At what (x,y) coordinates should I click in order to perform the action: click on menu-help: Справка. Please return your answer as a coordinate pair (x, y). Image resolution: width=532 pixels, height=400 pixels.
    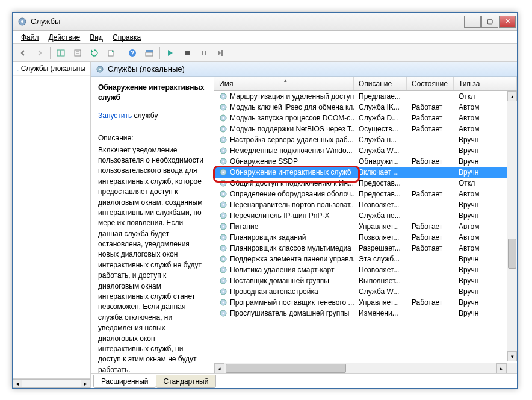
    Looking at the image, I should click on (126, 37).